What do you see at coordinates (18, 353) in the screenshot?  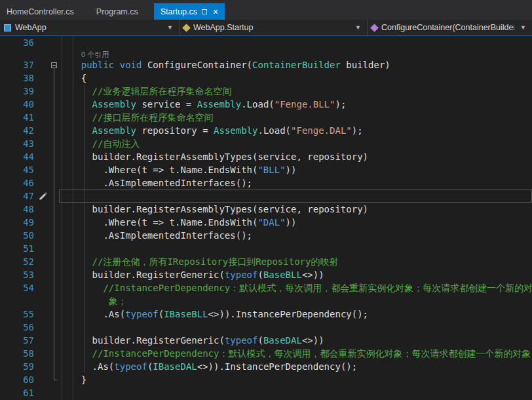 I see `line-number: 58` at bounding box center [18, 353].